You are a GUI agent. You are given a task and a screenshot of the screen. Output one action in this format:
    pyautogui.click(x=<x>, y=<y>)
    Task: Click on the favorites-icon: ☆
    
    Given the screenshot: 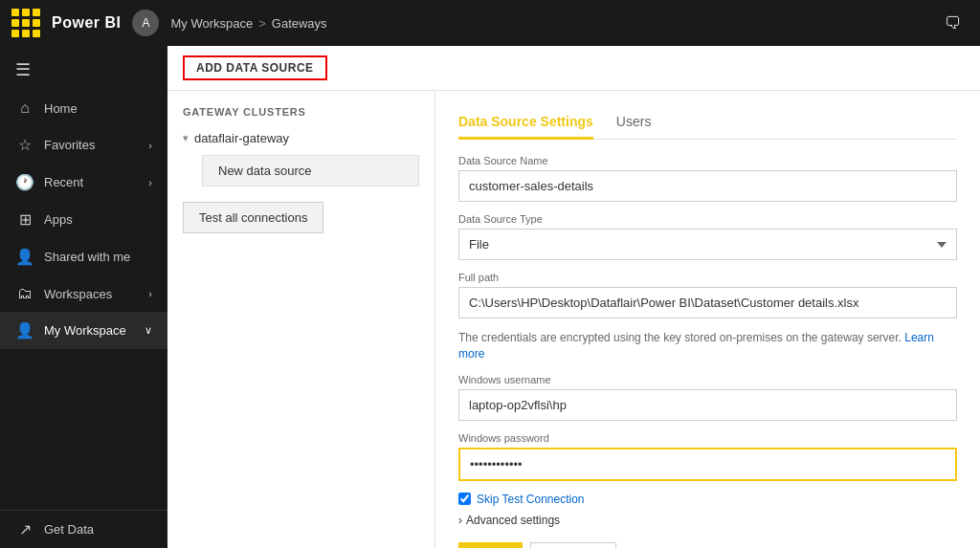 What is the action you would take?
    pyautogui.click(x=25, y=145)
    